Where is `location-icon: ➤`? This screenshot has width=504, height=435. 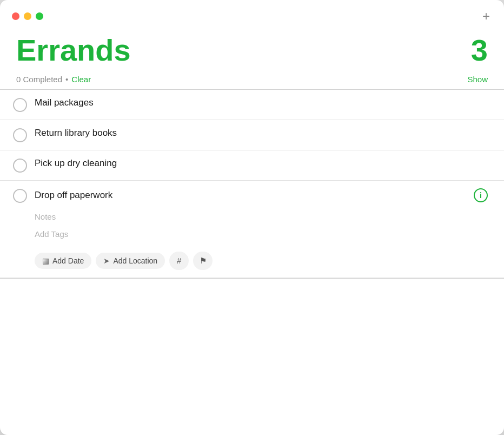
location-icon: ➤ is located at coordinates (107, 261).